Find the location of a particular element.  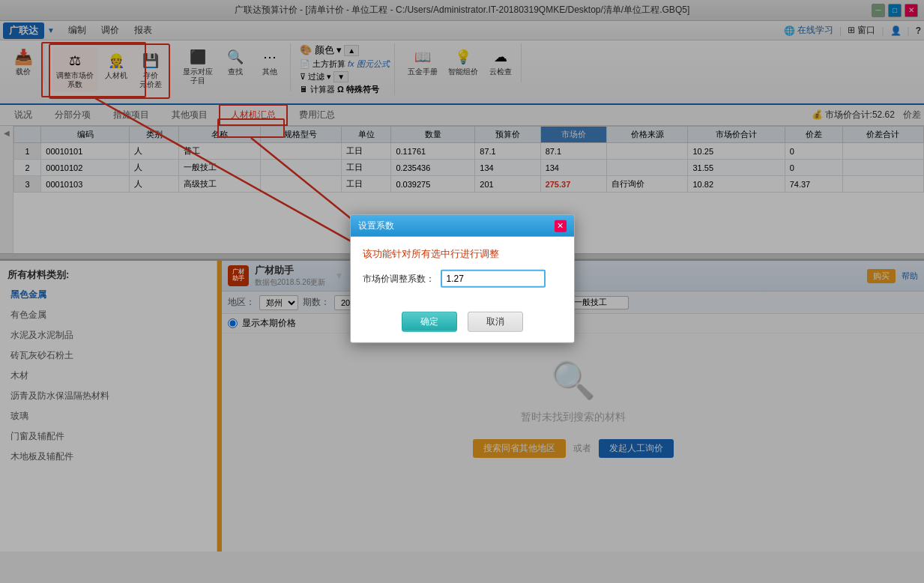

dialog-ok-btn: 确定 is located at coordinates (429, 322).